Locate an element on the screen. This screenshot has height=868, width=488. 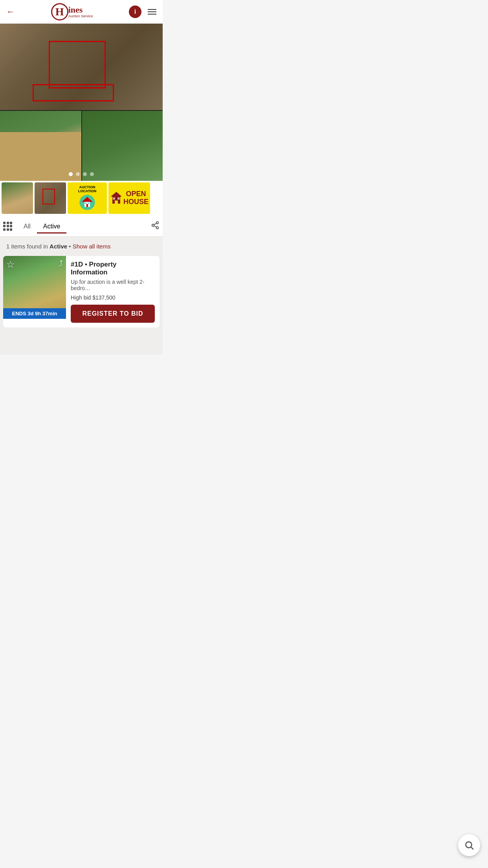
logo-letter: H is located at coordinates (60, 12).